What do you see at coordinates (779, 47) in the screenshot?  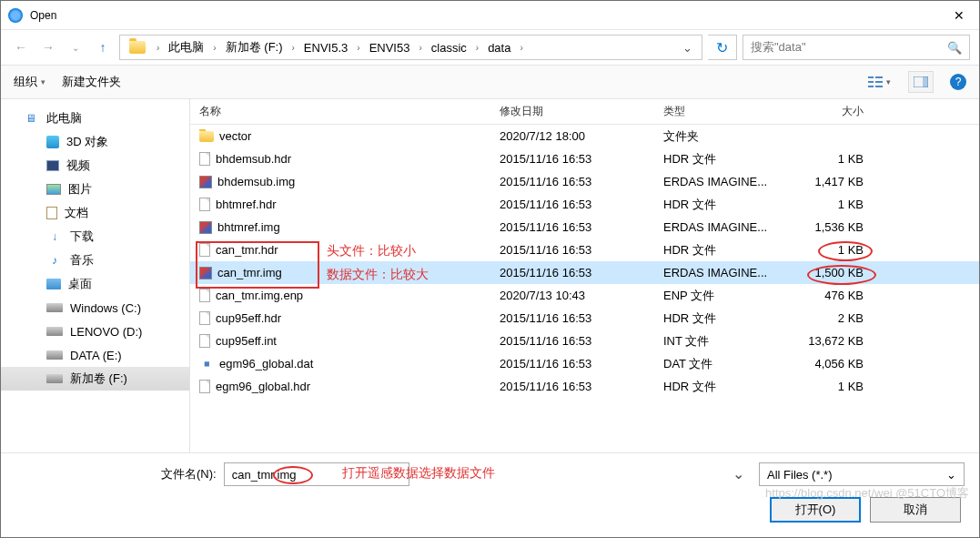 I see `search-placeholder: 搜索"data"` at bounding box center [779, 47].